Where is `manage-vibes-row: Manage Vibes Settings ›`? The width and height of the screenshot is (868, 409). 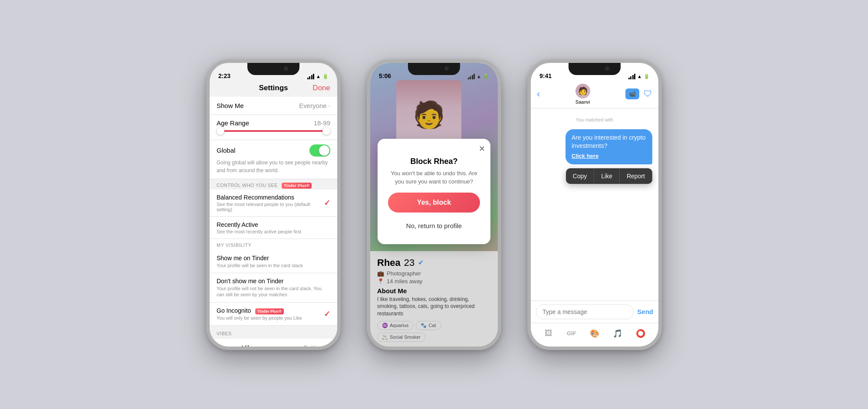 manage-vibes-row: Manage Vibes Settings › is located at coordinates (273, 343).